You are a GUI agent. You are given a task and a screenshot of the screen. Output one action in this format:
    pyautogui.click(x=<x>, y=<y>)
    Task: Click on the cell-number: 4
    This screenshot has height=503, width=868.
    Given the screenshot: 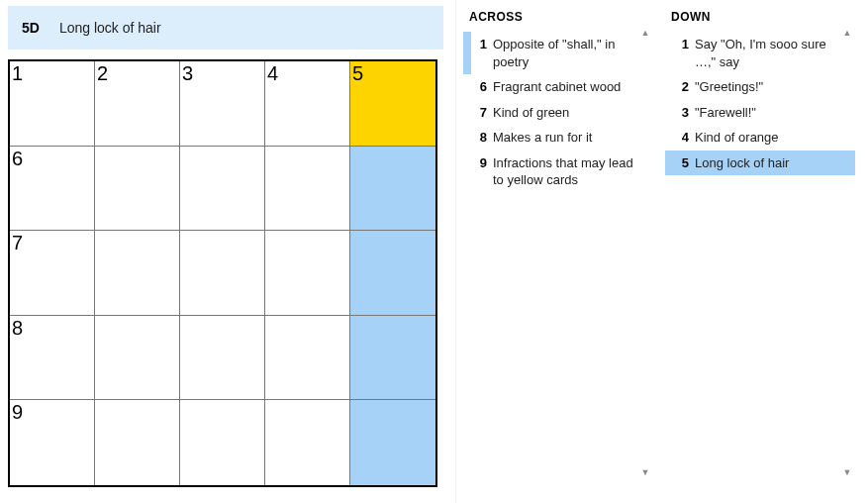 What is the action you would take?
    pyautogui.click(x=273, y=73)
    